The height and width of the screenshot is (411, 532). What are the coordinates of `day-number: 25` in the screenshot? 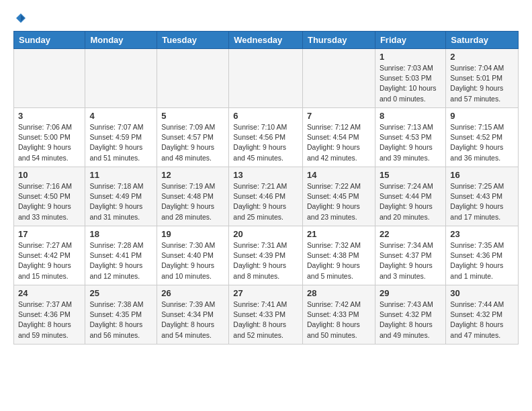 It's located at (121, 293).